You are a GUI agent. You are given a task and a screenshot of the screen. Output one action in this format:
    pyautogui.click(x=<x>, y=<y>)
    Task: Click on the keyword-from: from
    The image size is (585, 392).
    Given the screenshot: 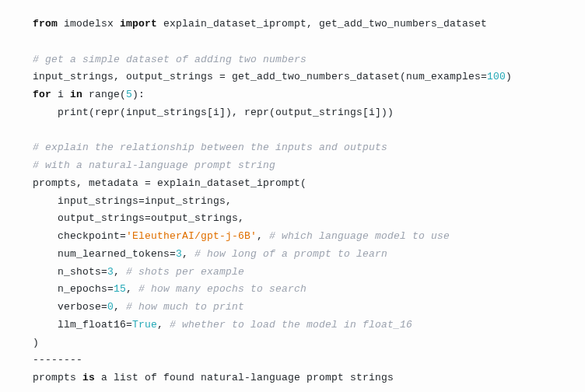 What is the action you would take?
    pyautogui.click(x=45, y=23)
    